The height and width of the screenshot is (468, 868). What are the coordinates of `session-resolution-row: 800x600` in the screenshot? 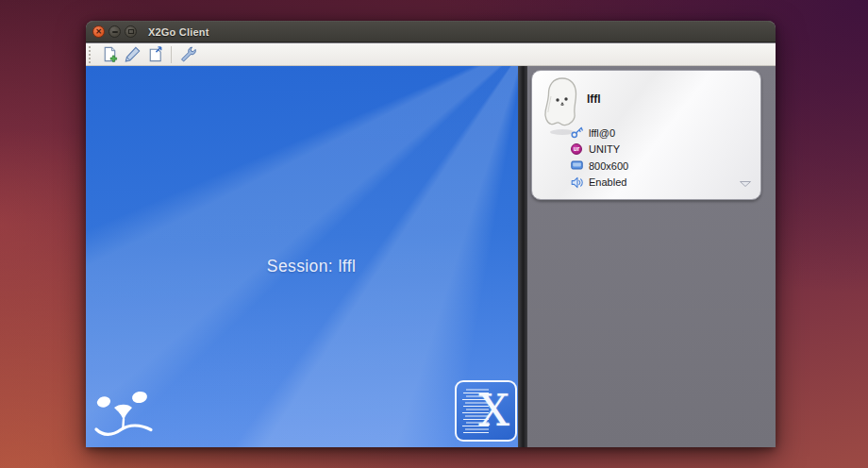 It's located at (599, 166).